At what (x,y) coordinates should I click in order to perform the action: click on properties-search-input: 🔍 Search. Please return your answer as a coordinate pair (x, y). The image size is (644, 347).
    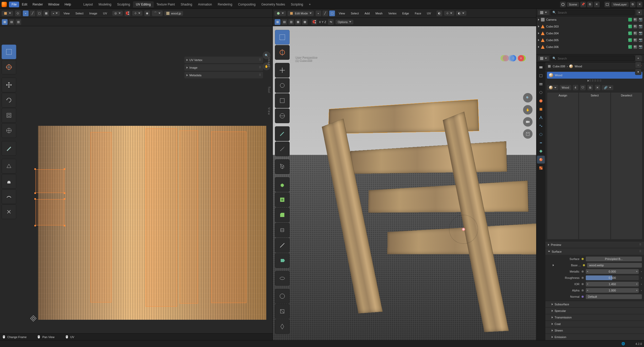
    Looking at the image, I should click on (593, 58).